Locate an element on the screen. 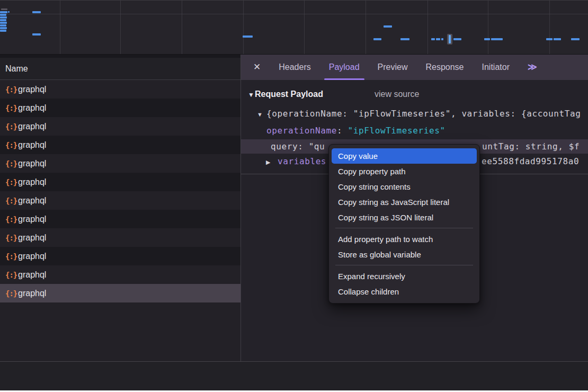 The width and height of the screenshot is (588, 392). name-column-label: Name is located at coordinates (17, 69).